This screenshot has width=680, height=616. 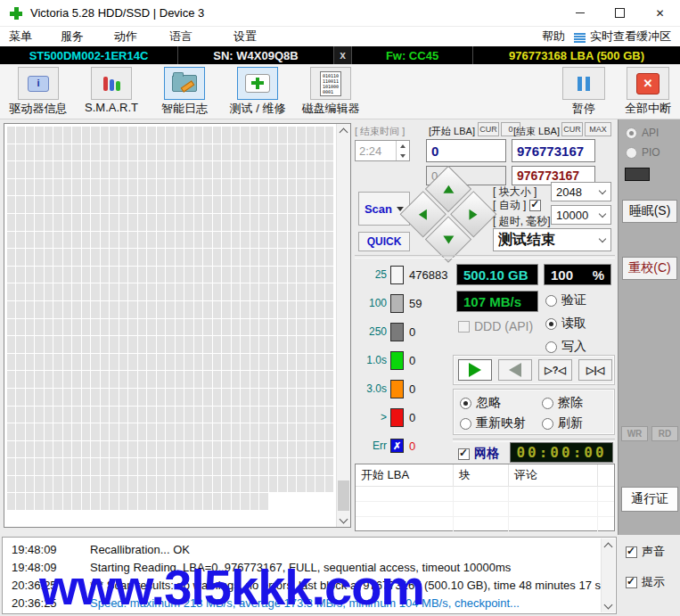 What do you see at coordinates (20, 37) in the screenshot?
I see `menu-item-menu: 菜单` at bounding box center [20, 37].